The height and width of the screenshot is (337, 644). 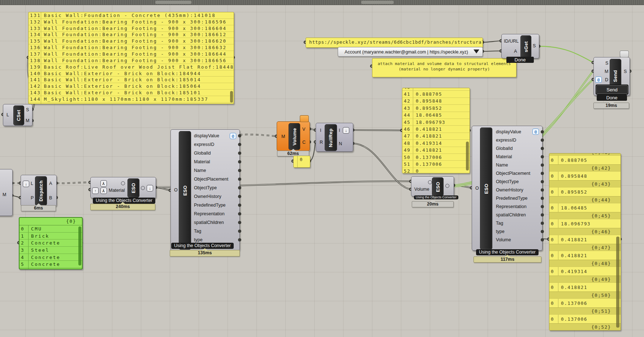 I want to click on node-volume: M Volume V C, so click(x=293, y=136).